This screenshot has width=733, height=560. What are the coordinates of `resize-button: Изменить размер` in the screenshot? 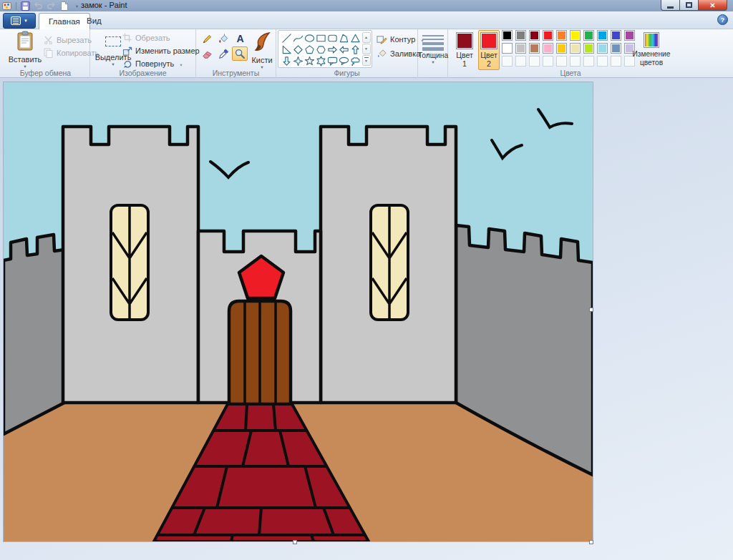 It's located at (160, 50).